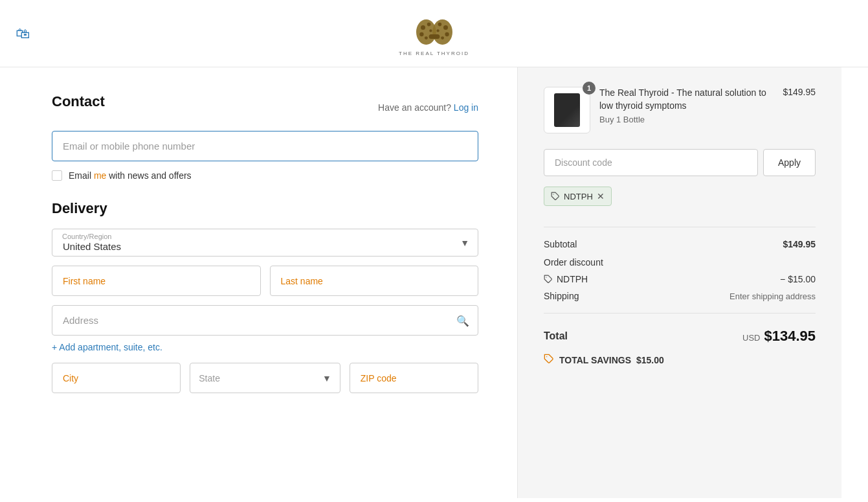 The image size is (868, 502). What do you see at coordinates (414, 378) in the screenshot?
I see `zip-input` at bounding box center [414, 378].